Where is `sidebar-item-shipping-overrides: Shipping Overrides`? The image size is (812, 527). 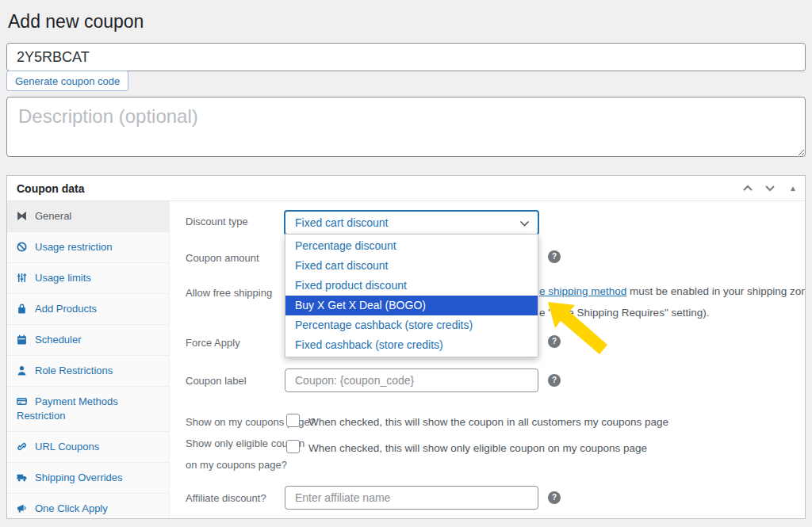 sidebar-item-shipping-overrides: Shipping Overrides is located at coordinates (88, 479).